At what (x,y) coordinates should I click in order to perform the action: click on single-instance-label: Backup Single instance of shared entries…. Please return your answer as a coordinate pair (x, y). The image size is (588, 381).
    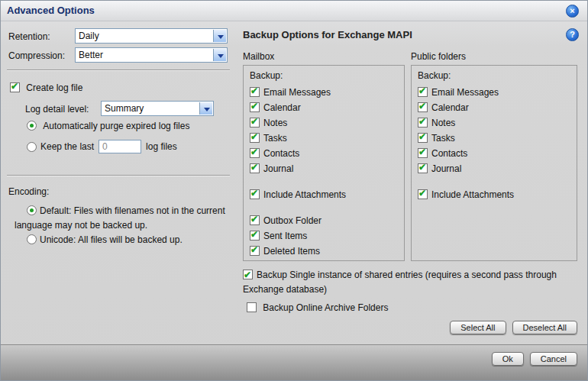
    Looking at the image, I should click on (400, 283).